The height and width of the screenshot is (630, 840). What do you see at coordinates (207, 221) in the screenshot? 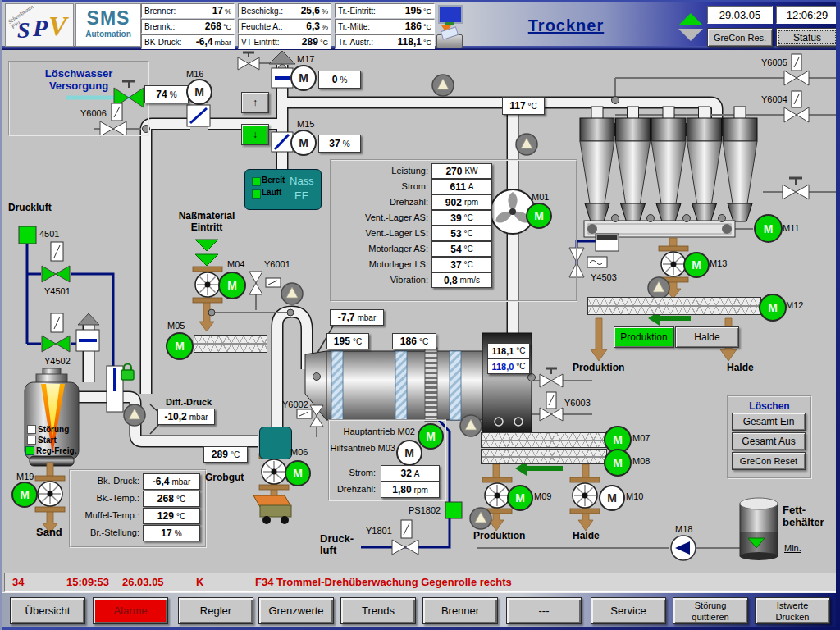
I see `nassmaterial-label: Naßmaterial Eintritt` at bounding box center [207, 221].